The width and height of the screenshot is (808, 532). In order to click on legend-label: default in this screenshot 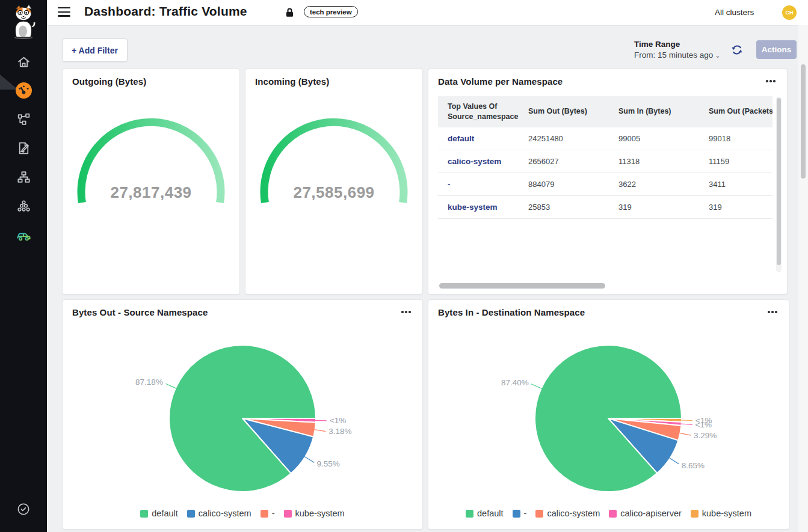, I will do `click(490, 513)`.